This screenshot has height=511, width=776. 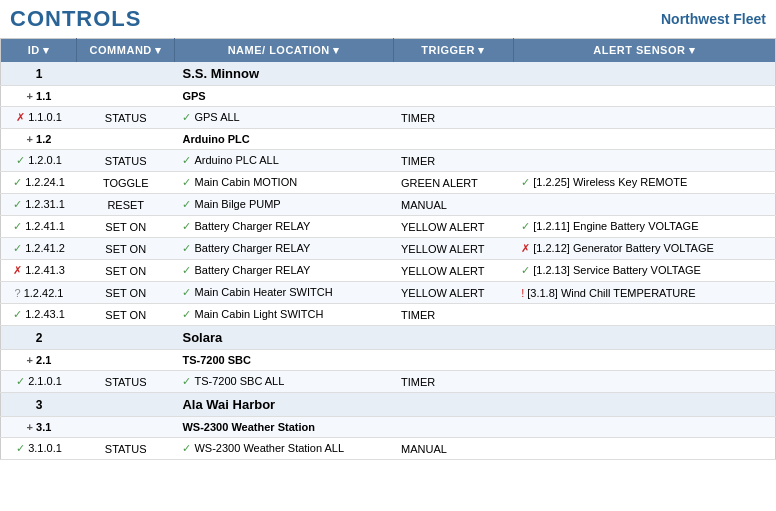 What do you see at coordinates (246, 182) in the screenshot?
I see `row-name-text: Main Cabin MOTION` at bounding box center [246, 182].